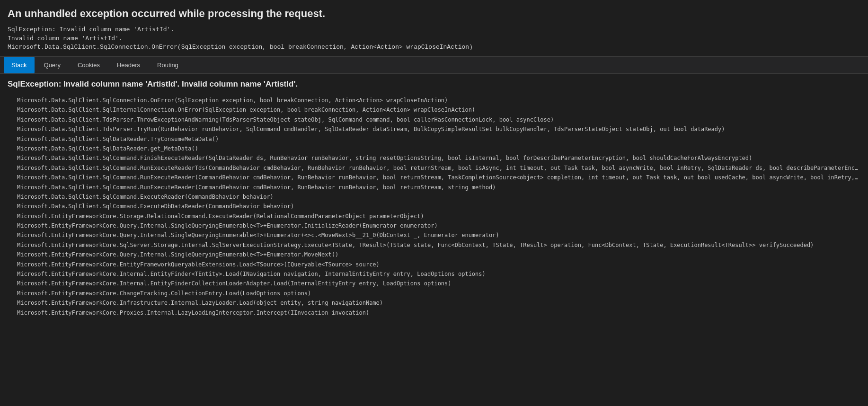 The height and width of the screenshot is (406, 868). What do you see at coordinates (52, 65) in the screenshot?
I see `tab-query: Query` at bounding box center [52, 65].